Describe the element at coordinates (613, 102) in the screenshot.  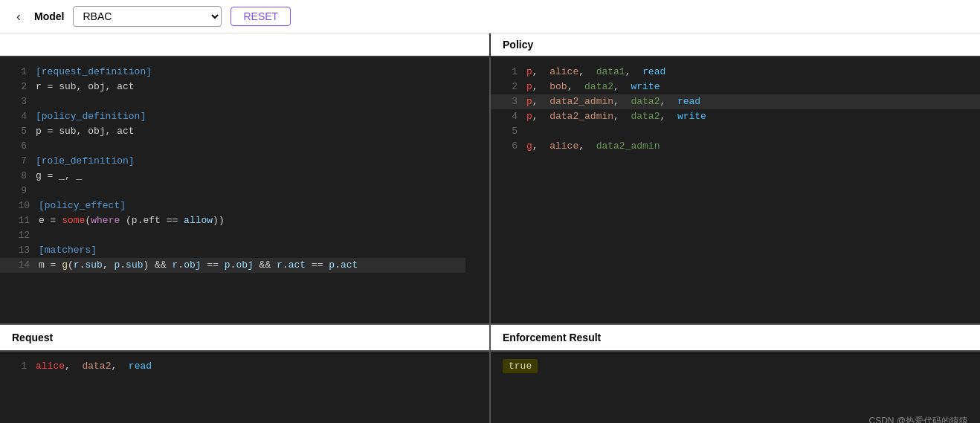
I see `code-content: p, data2_admin, data2, read` at that location.